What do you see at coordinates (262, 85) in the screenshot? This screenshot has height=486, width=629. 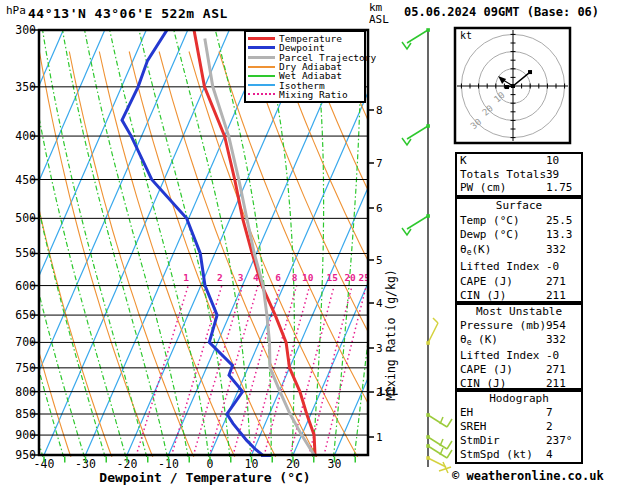 I see `legend-swatch-isotherm` at bounding box center [262, 85].